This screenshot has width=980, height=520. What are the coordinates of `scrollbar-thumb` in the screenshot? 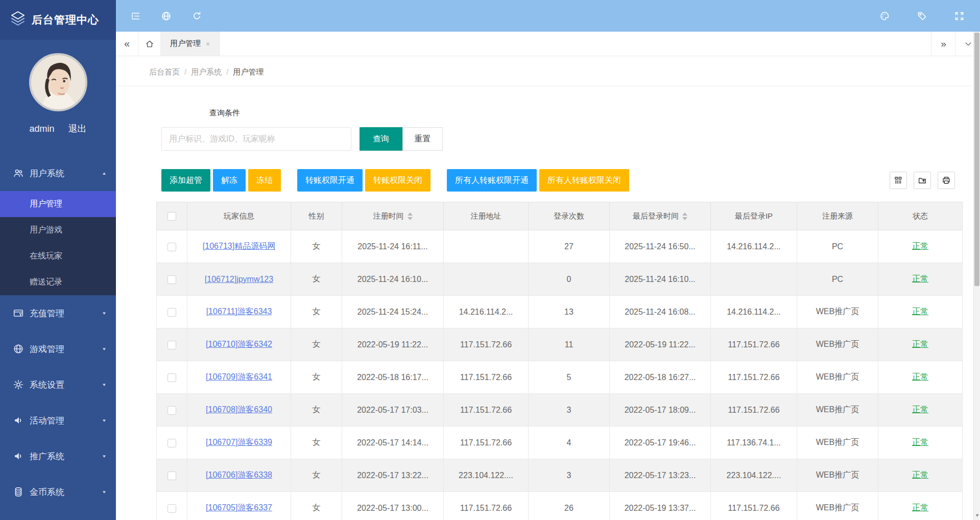 It's located at (977, 159).